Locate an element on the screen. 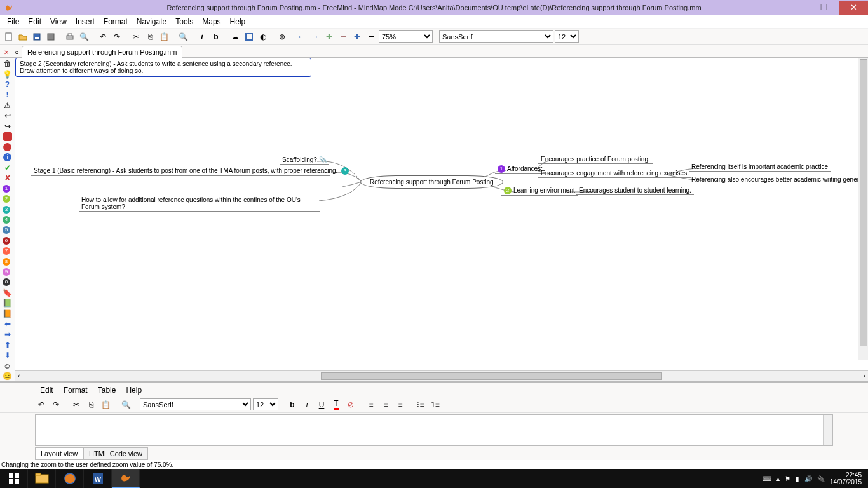 The height and width of the screenshot is (488, 868). tray-date: 14/07/2015 is located at coordinates (846, 482).